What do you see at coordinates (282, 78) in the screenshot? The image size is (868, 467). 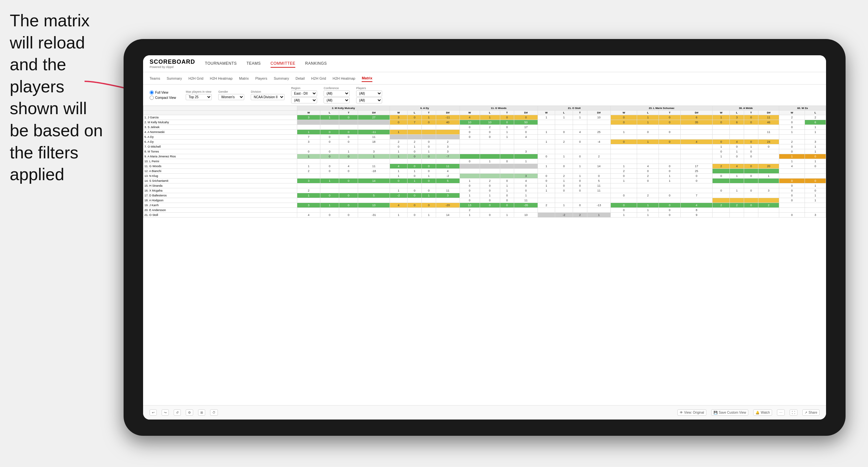 I see `subnav-summary2: Summary` at bounding box center [282, 78].